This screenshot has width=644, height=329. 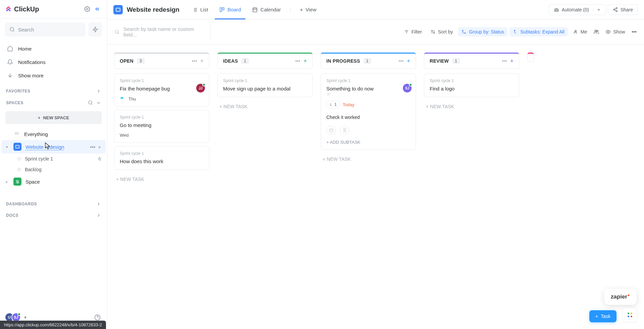 What do you see at coordinates (8, 9) in the screenshot?
I see `clickup-logo-icon` at bounding box center [8, 9].